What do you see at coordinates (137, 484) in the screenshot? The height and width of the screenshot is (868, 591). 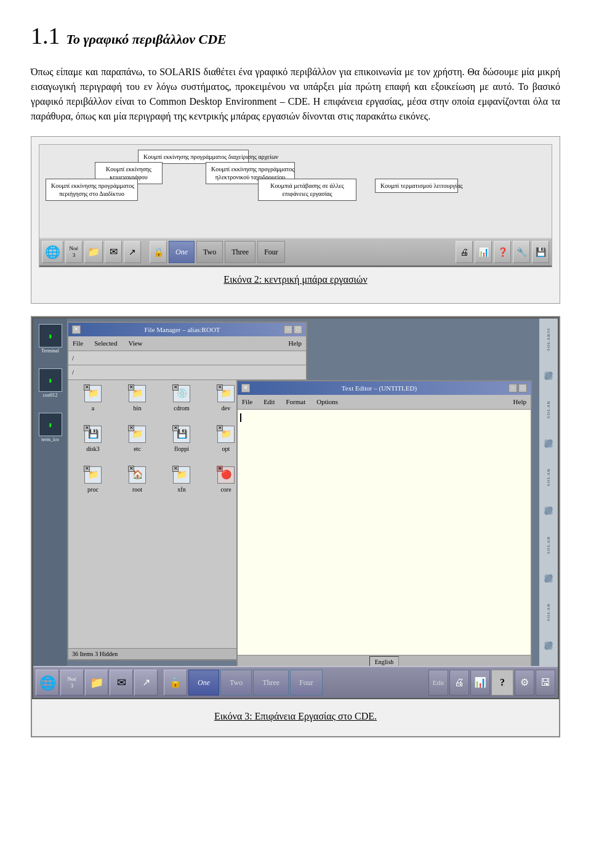 I see `file-icon-root: ✕ 🏠 root` at bounding box center [137, 484].